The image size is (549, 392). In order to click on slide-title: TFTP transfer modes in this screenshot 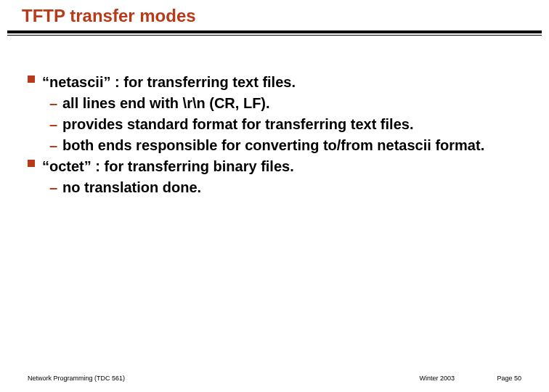, I will do `click(109, 16)`.